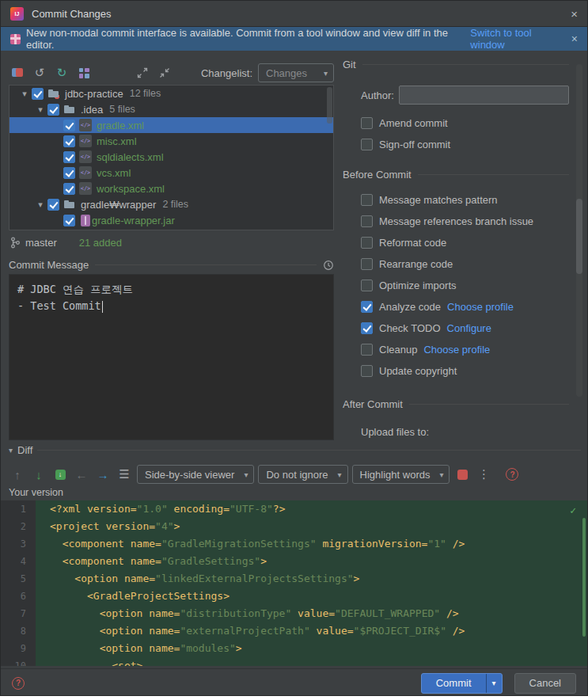 Image resolution: width=588 pixels, height=700 pixels. Describe the element at coordinates (16, 40) in the screenshot. I see `gift-icon` at that location.